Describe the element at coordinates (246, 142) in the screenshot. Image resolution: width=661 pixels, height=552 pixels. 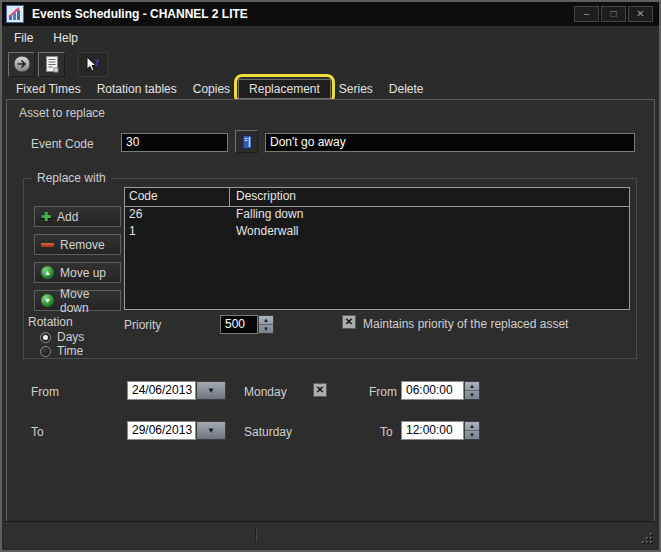
I see `browse-asset-button` at that location.